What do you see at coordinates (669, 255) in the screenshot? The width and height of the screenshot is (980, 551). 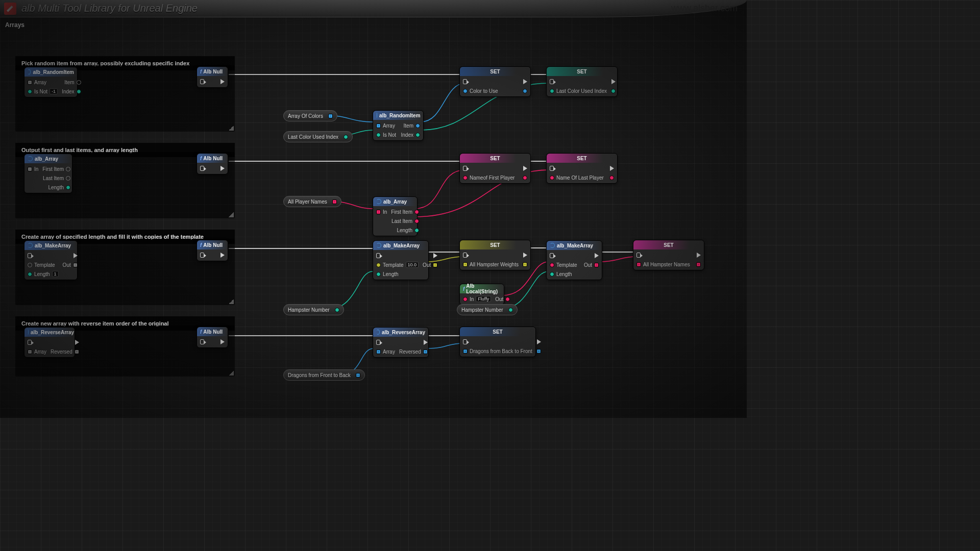 I see `node-set-hampster-names: SET All Hampster Names` at bounding box center [669, 255].